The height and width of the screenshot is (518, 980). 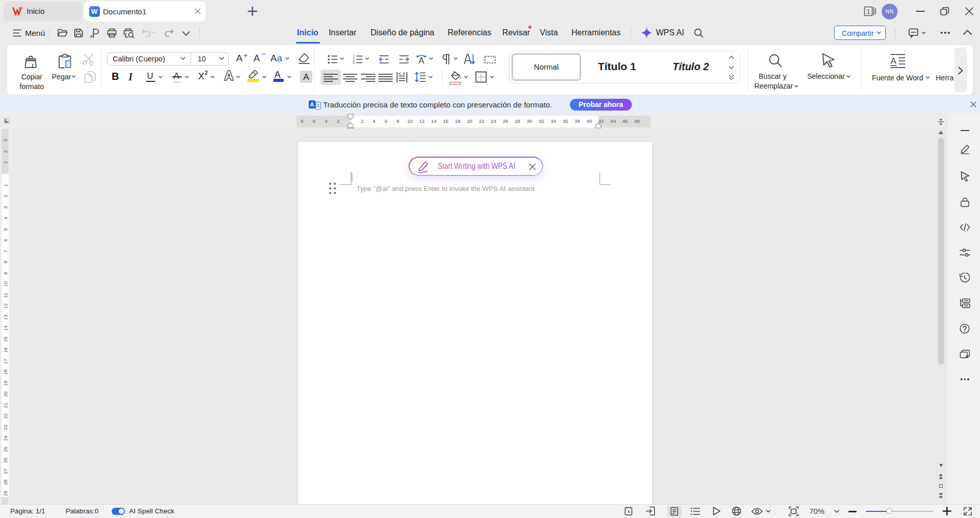 I want to click on svg-text: 3, so click(x=354, y=62).